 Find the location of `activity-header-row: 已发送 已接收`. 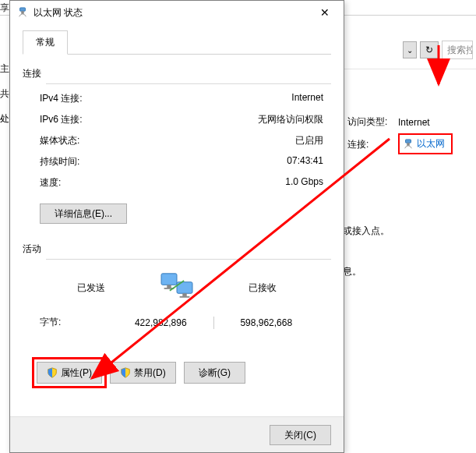

activity-header-row: 已发送 已接收 is located at coordinates (177, 288).